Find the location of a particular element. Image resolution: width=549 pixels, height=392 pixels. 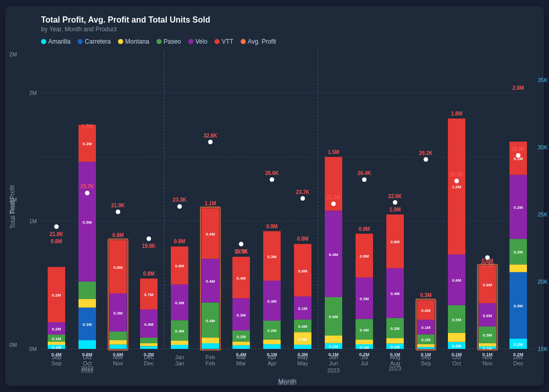

svg-text: 29.2K is located at coordinates (426, 153).